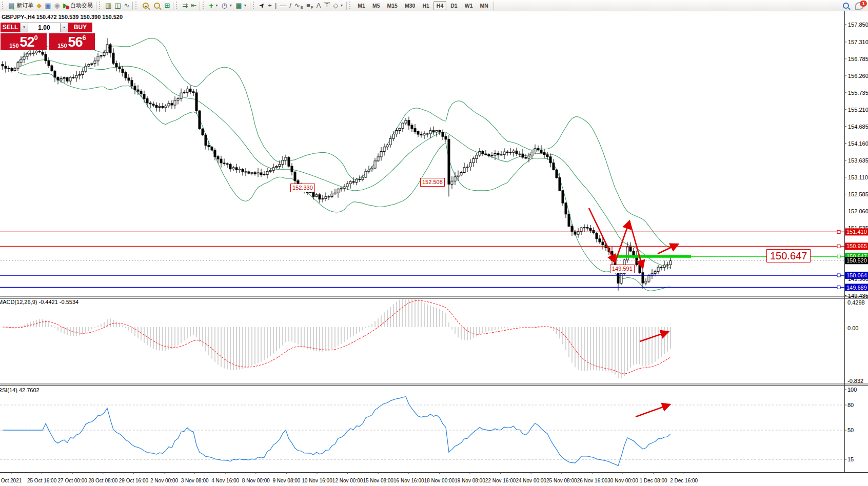 The width and height of the screenshot is (868, 486). I want to click on symbol-ohlc-info: GBPJPY-,H4 150.472 150.539 150.390 150.5…, so click(62, 17).